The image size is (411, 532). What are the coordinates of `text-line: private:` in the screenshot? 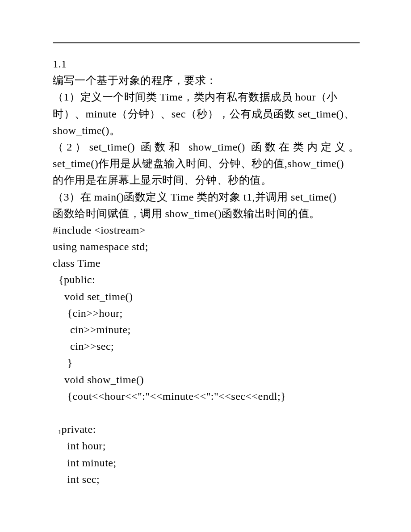 It's located at (206, 430).